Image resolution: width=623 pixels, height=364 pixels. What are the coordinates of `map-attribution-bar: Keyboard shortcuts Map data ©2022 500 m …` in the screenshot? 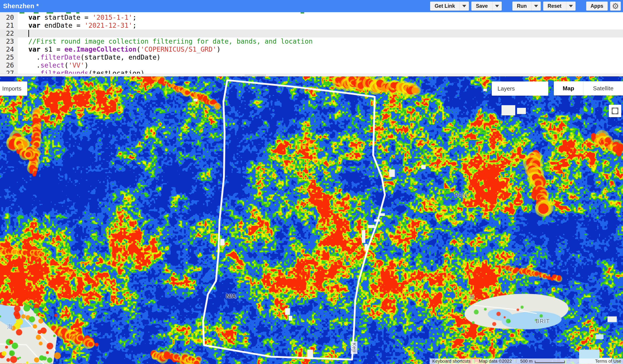 It's located at (526, 361).